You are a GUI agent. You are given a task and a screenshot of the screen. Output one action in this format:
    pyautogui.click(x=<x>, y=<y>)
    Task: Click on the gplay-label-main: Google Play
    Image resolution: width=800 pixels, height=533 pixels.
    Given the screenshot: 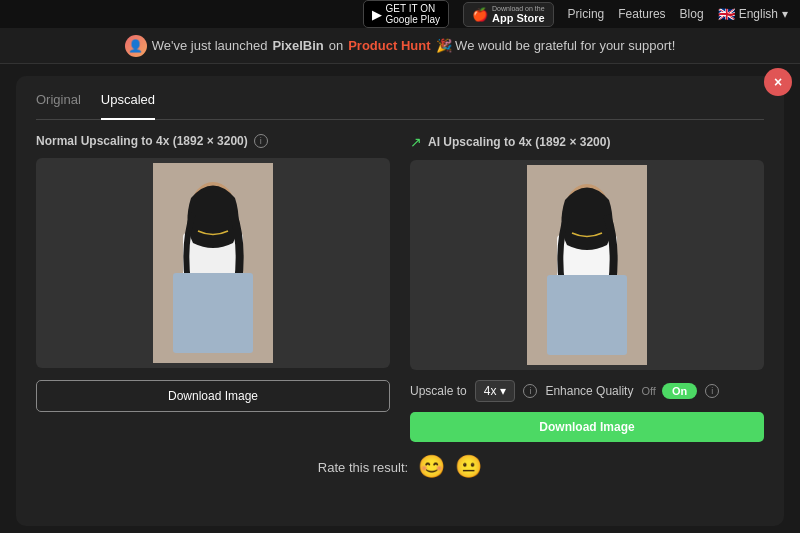 What is the action you would take?
    pyautogui.click(x=413, y=20)
    